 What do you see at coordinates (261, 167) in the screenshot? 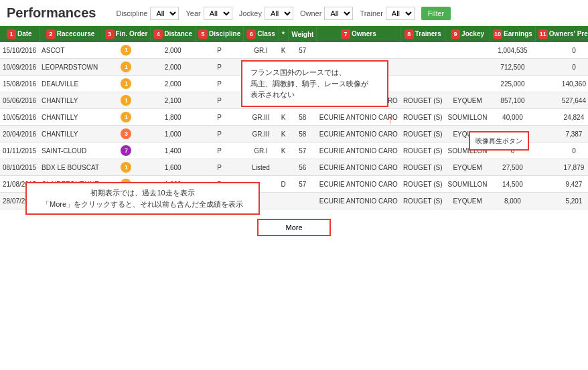
I see `cell-class: Listed` at bounding box center [261, 167].